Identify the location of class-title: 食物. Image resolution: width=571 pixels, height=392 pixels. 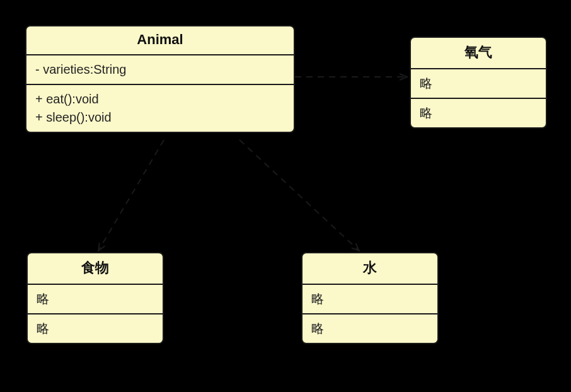
(95, 269).